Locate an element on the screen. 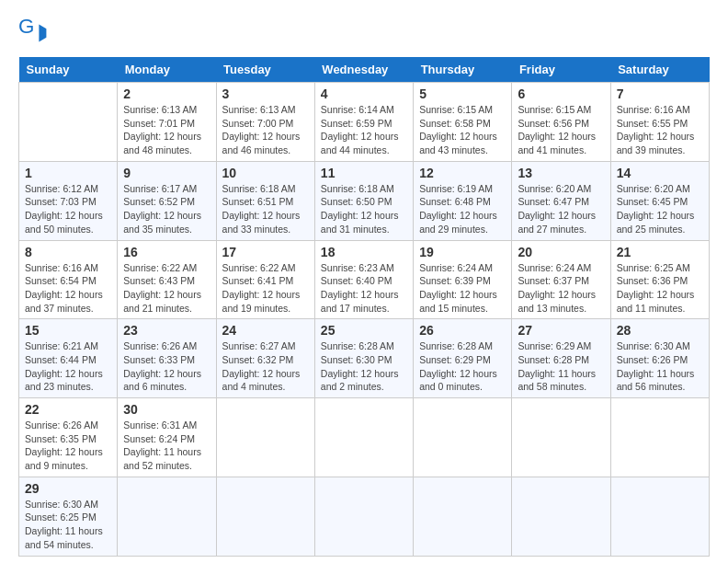  daylight: Daylight: 12 hours and 46 minutes. is located at coordinates (261, 144).